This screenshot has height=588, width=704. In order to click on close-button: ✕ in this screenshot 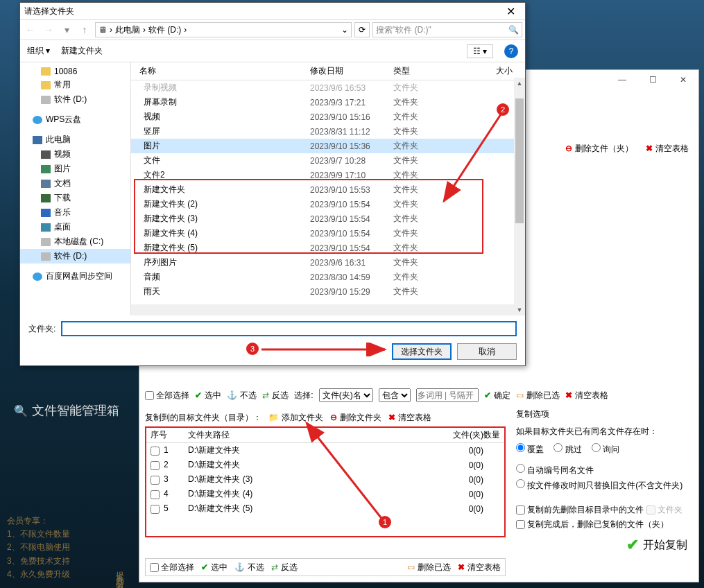, I will do `click(683, 80)`.